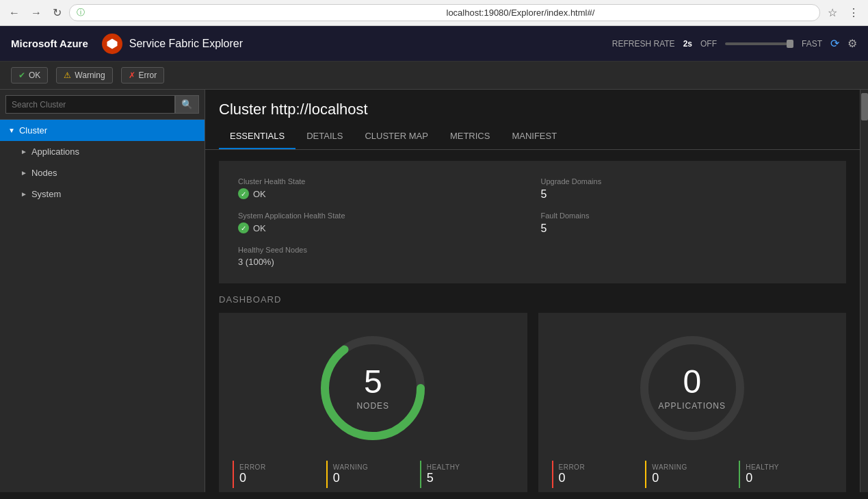  Describe the element at coordinates (36, 13) in the screenshot. I see `forward-button: →` at that location.